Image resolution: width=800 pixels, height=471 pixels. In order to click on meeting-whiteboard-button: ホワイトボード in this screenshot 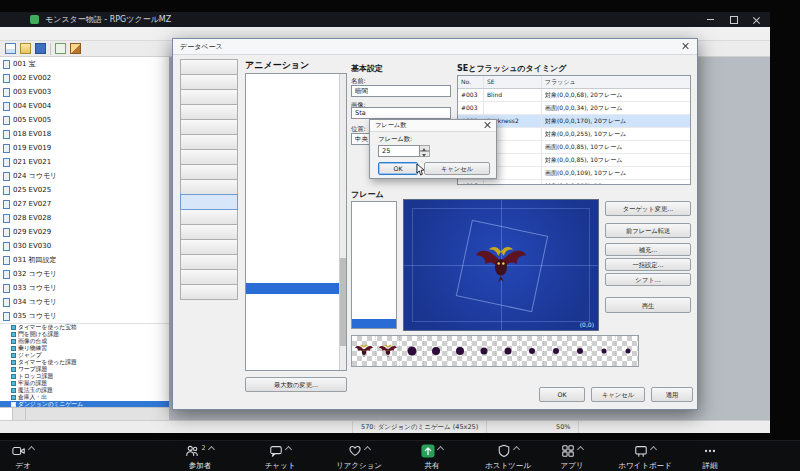, I will do `click(645, 457)`.